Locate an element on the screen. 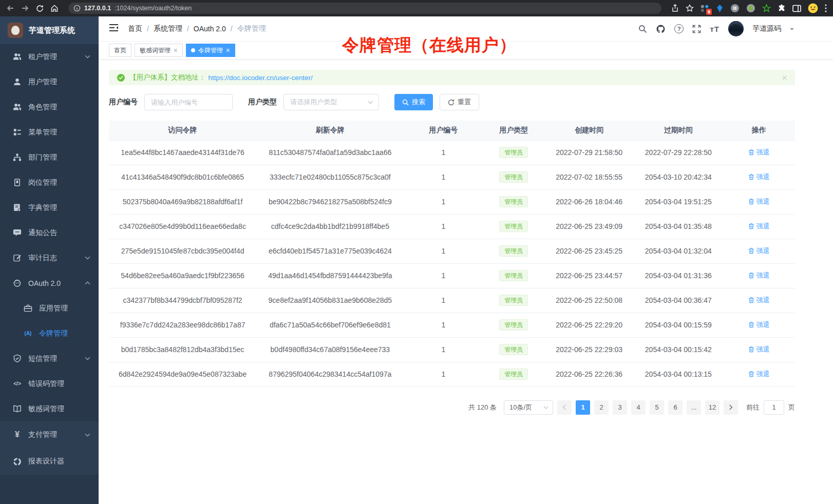 This screenshot has width=833, height=504. search-button: 搜索 is located at coordinates (414, 102).